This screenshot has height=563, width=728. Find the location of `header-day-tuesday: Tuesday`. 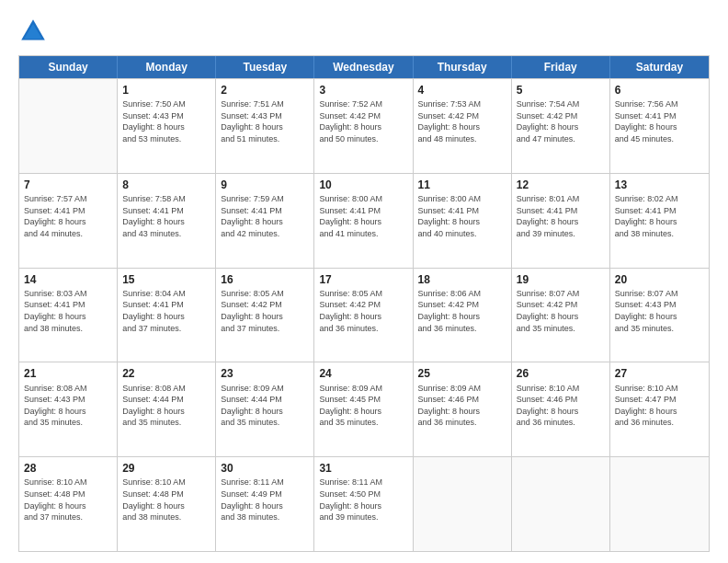

header-day-tuesday: Tuesday is located at coordinates (265, 67).